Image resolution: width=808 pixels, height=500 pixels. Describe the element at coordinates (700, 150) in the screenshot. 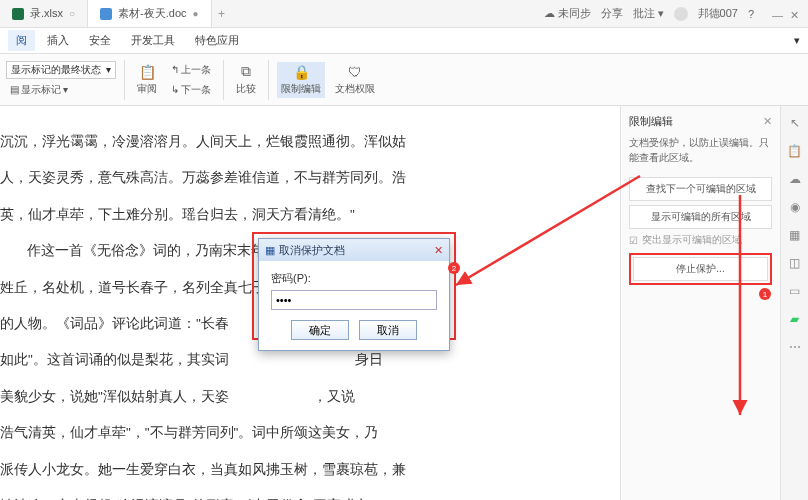

I see `panel-description: 文档受保护，以防止误编辑。只能查看此区域。` at that location.